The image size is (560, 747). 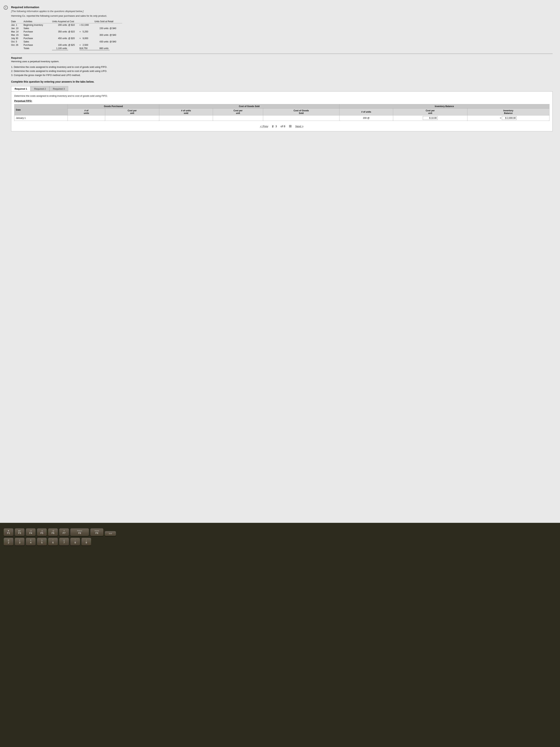 I want to click on fifo-row-jan1: January 1 200 @ =, so click(x=282, y=118).